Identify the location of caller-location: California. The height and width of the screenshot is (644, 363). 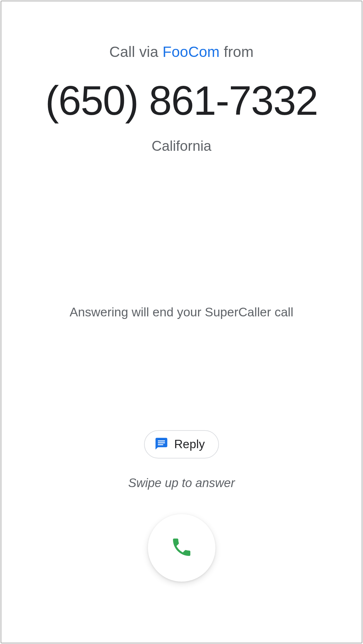
(181, 146).